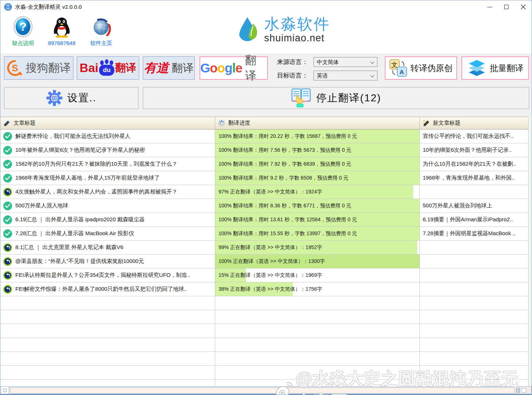  I want to click on minimize-button, so click(490, 7).